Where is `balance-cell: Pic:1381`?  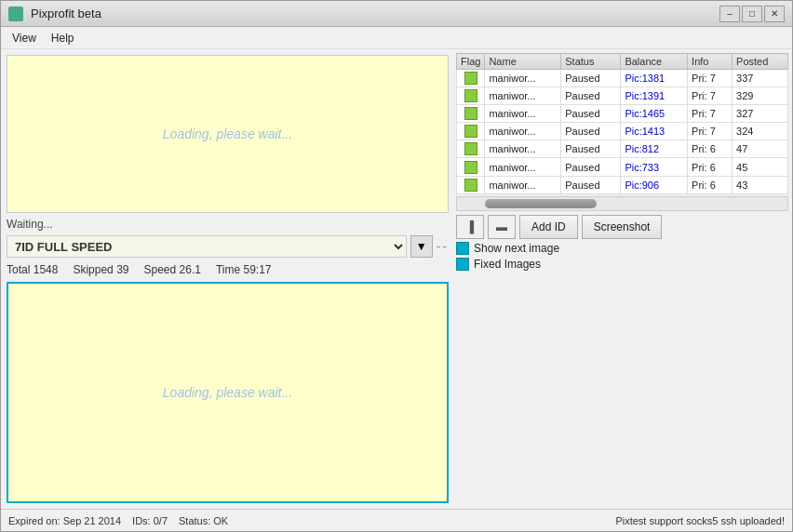 balance-cell: Pic:1381 is located at coordinates (654, 78).